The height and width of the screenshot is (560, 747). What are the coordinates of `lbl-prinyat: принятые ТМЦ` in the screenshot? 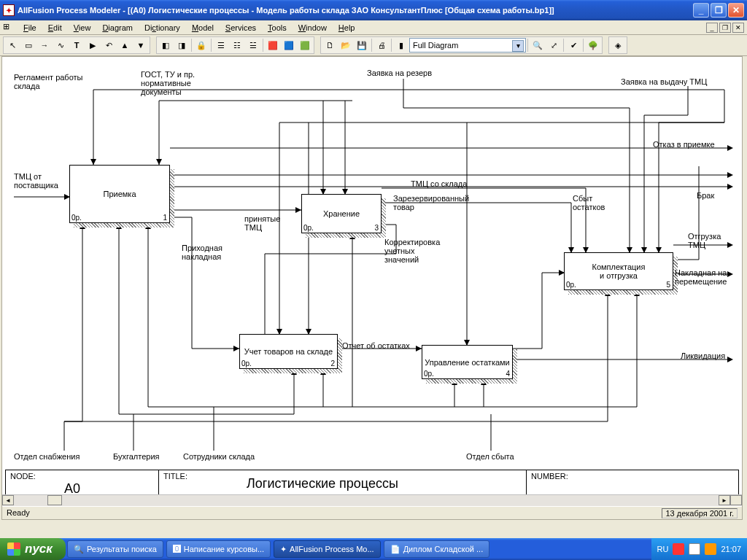 It's located at (263, 223).